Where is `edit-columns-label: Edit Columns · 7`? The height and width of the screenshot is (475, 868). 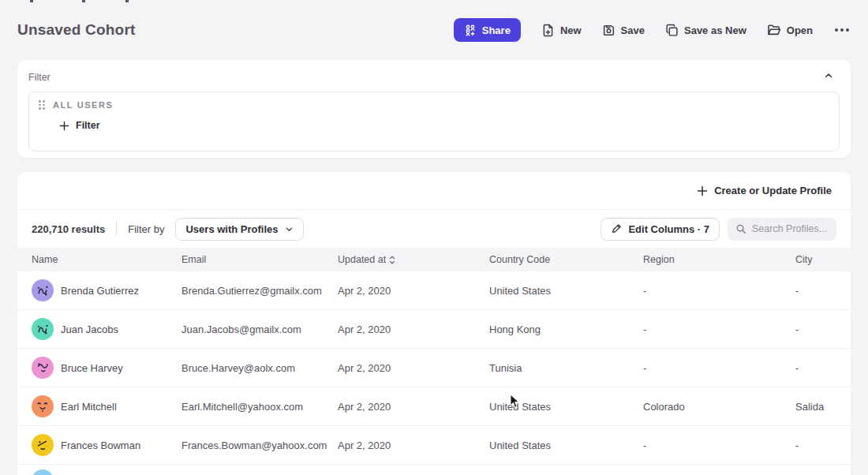
edit-columns-label: Edit Columns · 7 is located at coordinates (669, 229).